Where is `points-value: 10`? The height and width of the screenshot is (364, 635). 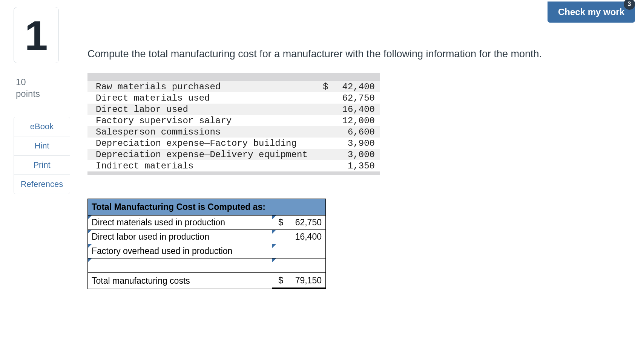
points-value: 10 is located at coordinates (21, 82).